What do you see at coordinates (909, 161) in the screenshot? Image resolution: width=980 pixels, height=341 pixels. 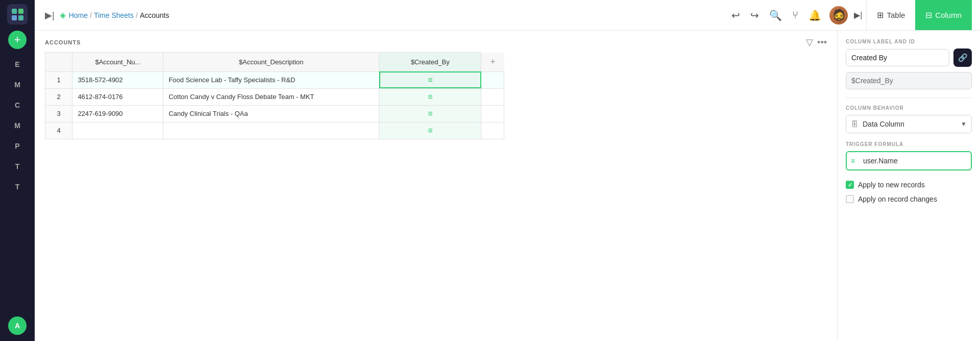 I see `formula-input-wrapper: ≡` at bounding box center [909, 161].